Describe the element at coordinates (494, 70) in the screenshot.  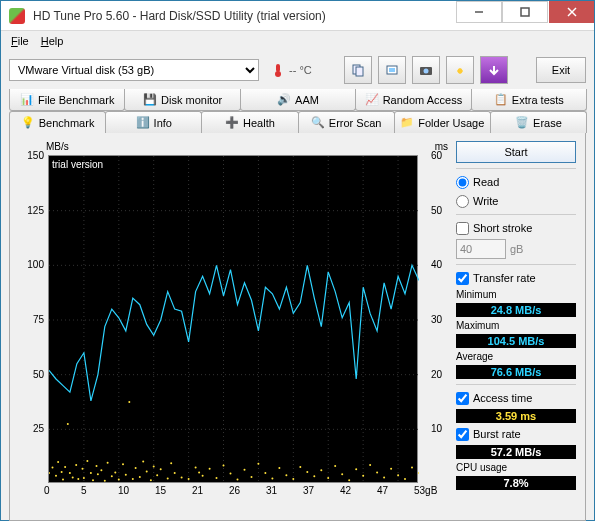
I see `save-button` at that location.